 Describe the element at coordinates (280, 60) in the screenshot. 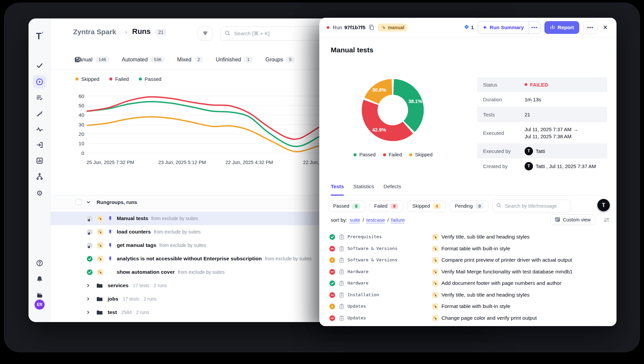

I see `tab-groups: Groups5` at that location.